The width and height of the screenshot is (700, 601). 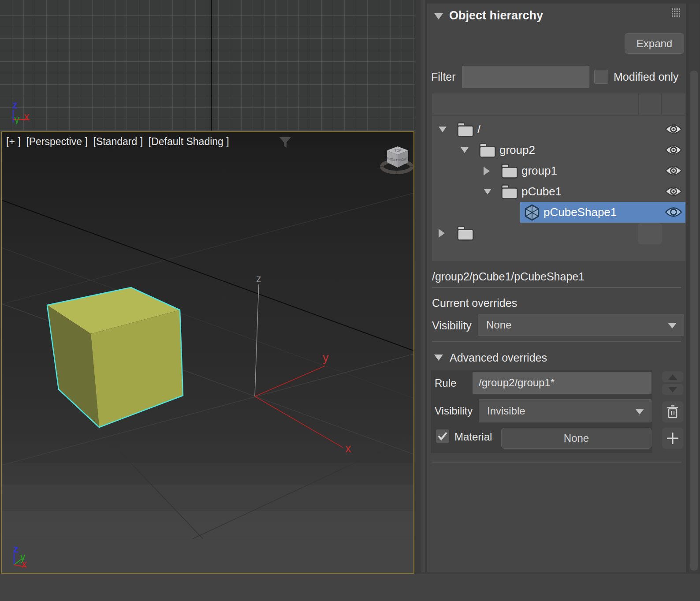 What do you see at coordinates (443, 436) in the screenshot?
I see `checkmark-icon` at bounding box center [443, 436].